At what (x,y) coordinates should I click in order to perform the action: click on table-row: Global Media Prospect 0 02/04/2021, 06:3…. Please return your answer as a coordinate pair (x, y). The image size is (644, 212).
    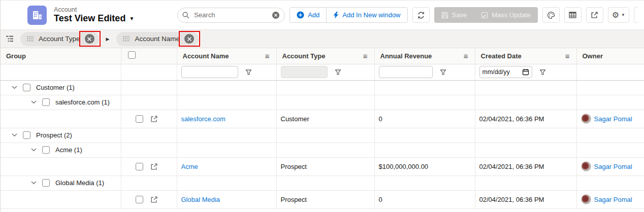
    Looking at the image, I should click on (322, 199).